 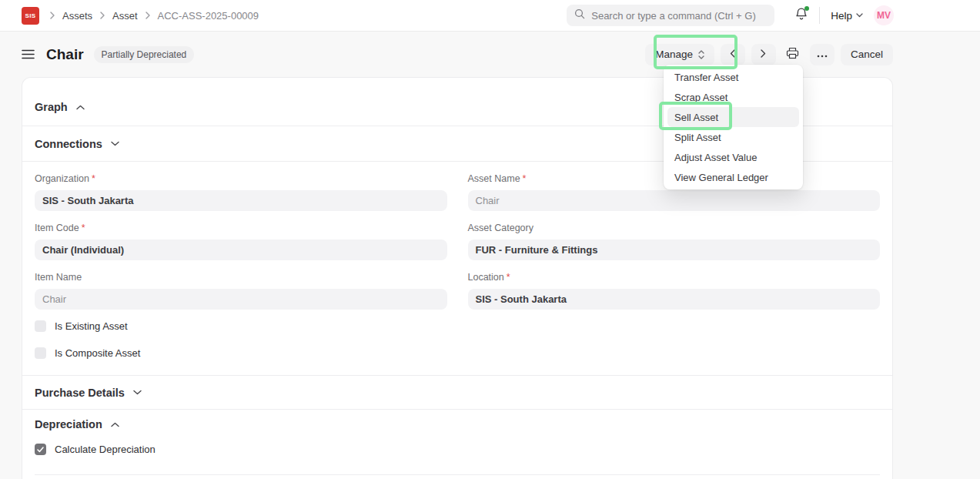 What do you see at coordinates (241, 200) in the screenshot?
I see `organization-input: SIS - South Jakarta` at bounding box center [241, 200].